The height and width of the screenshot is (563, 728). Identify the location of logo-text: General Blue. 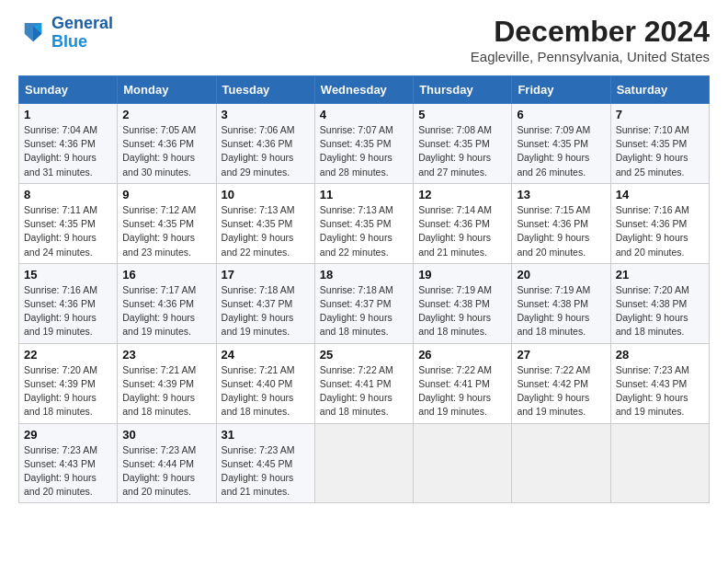
(83, 33).